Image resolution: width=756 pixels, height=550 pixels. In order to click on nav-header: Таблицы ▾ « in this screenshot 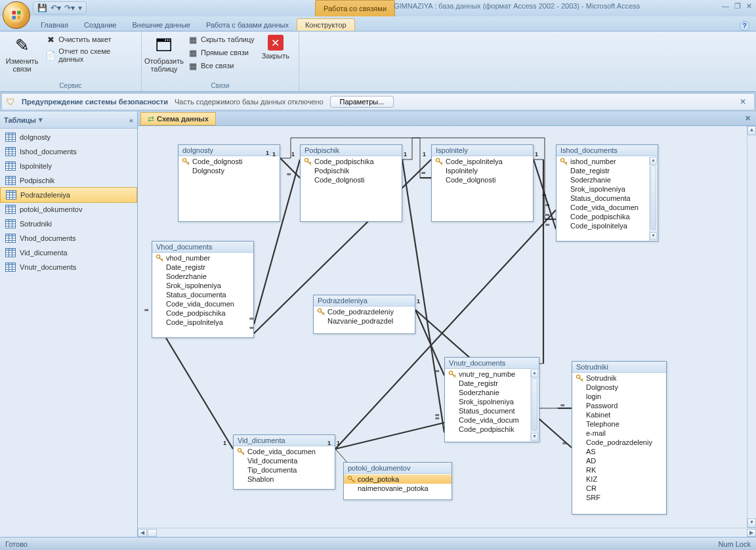, I will do `click(68, 120)`.